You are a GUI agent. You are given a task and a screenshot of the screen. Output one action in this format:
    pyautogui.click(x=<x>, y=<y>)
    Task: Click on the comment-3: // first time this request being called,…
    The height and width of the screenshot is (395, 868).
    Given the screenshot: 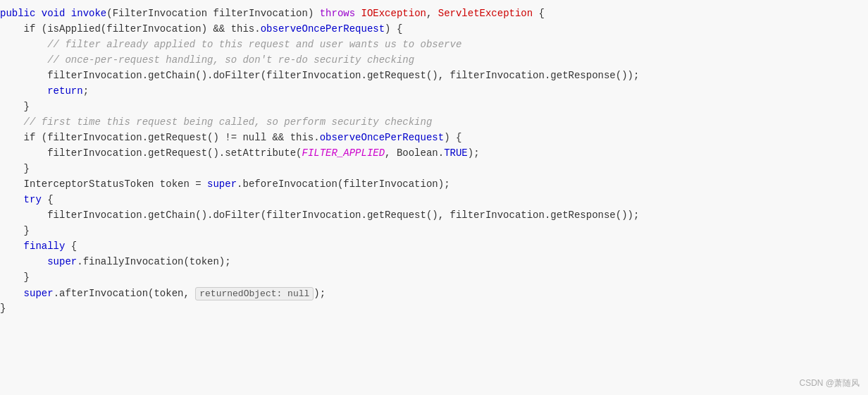 What is the action you would take?
    pyautogui.click(x=216, y=122)
    